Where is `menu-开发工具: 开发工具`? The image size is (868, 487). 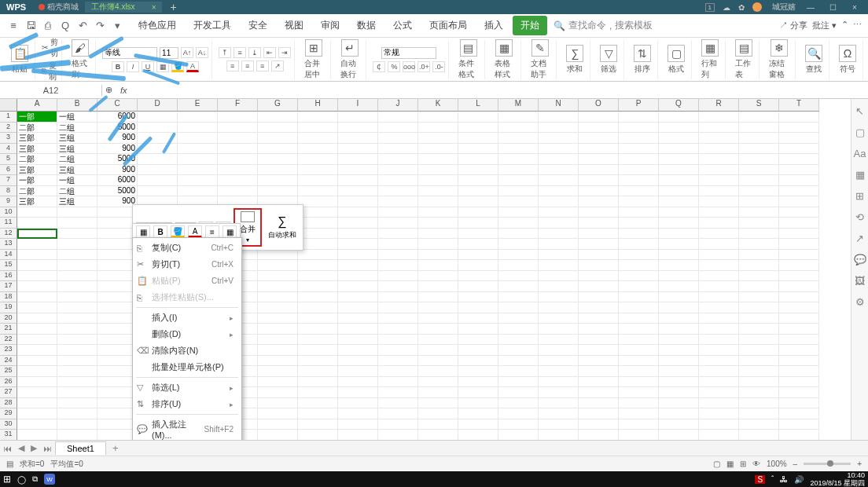 menu-开发工具: 开发工具 is located at coordinates (212, 25).